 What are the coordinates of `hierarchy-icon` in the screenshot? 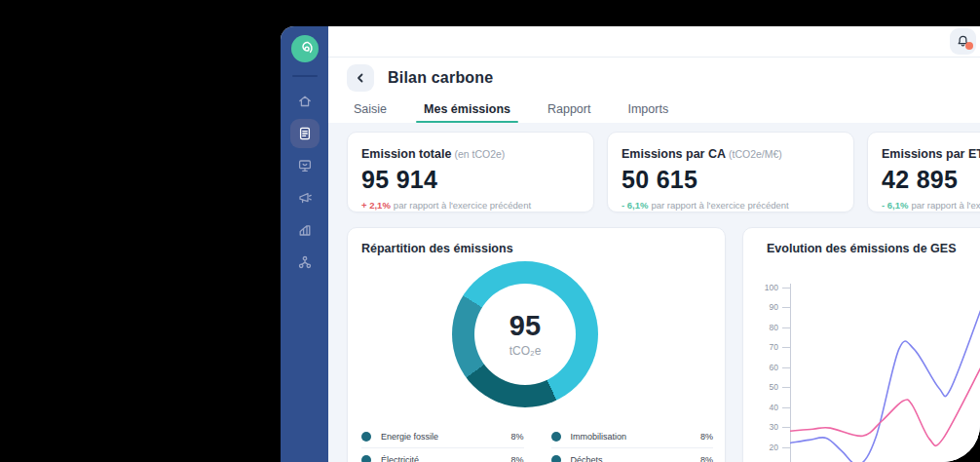 It's located at (305, 262).